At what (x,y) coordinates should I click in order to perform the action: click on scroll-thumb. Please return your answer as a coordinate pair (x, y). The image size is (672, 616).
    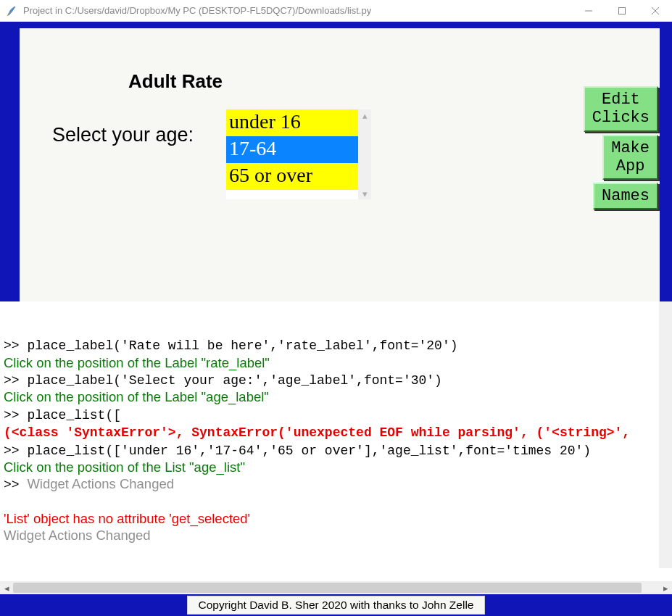
    Looking at the image, I should click on (328, 588).